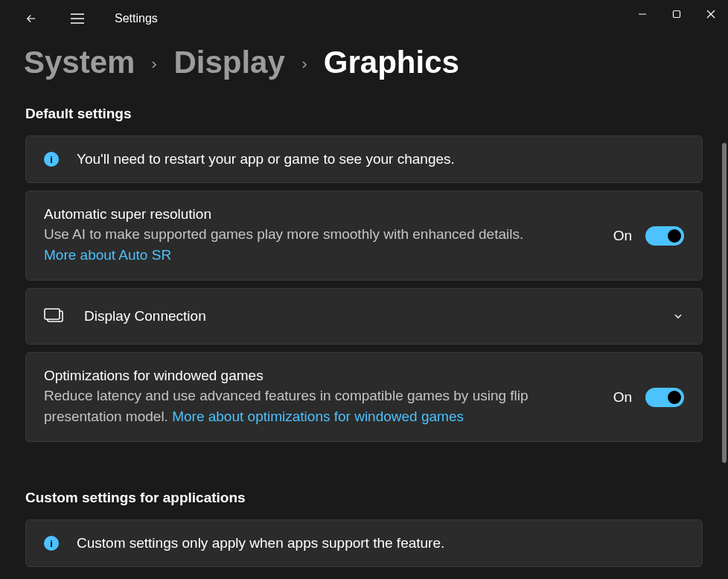 Image resolution: width=728 pixels, height=579 pixels. I want to click on auto-super-resolution-setting: Automatic super resolution Use AI to mak…, so click(364, 235).